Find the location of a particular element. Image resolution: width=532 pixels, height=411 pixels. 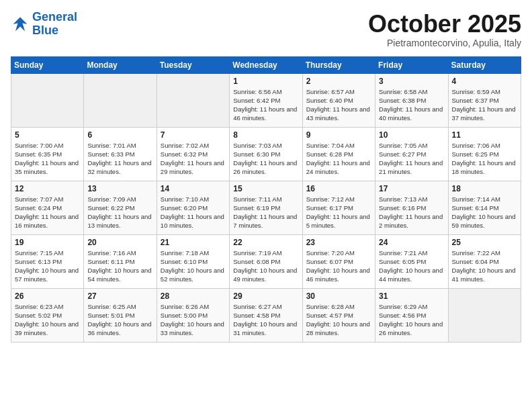

table-row: 4Sunrise: 6:59 AM Sunset: 6:37 PM Daylig… is located at coordinates (484, 100).